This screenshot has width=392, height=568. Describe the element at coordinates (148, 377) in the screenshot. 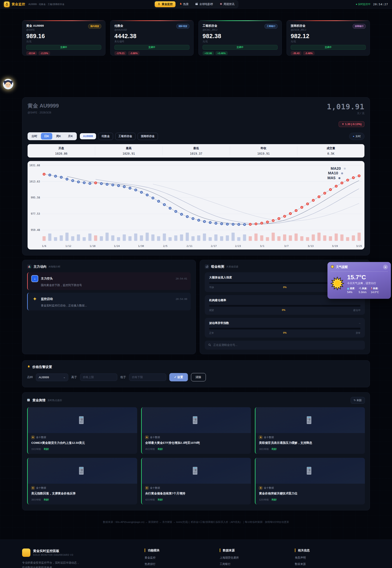

I see `lower-limit-input` at that location.